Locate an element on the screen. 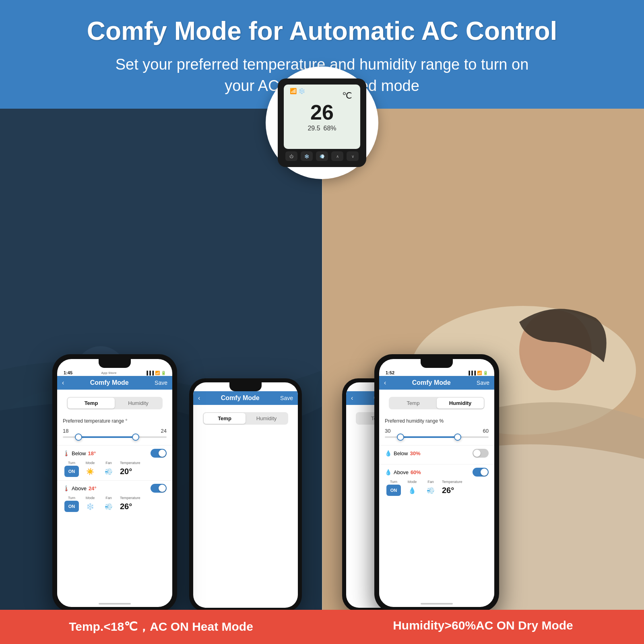 The width and height of the screenshot is (644, 644). turn-label-below-left: Turn is located at coordinates (72, 463).